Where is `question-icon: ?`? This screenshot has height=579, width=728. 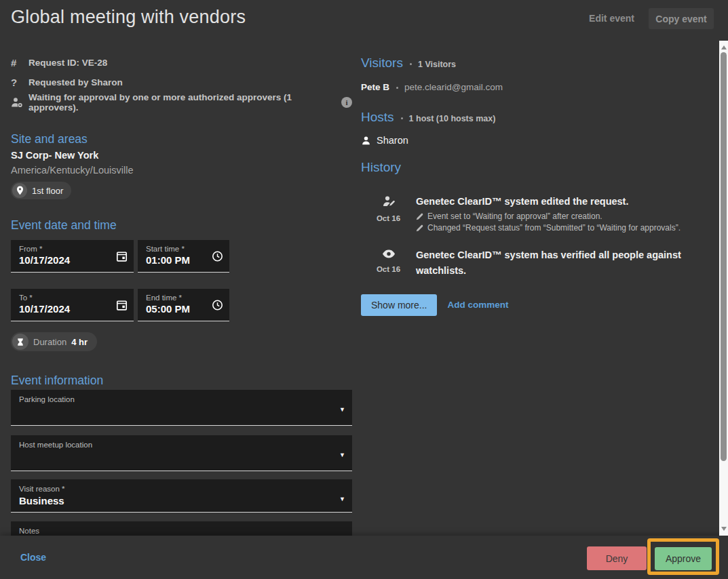 question-icon: ? is located at coordinates (20, 83).